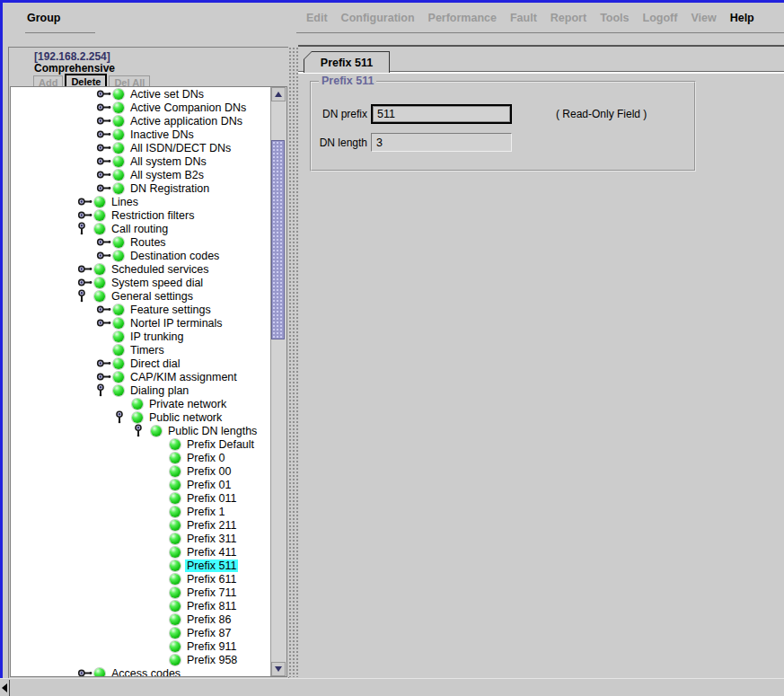  Describe the element at coordinates (141, 108) in the screenshot. I see `tree-item-active-companion-dns: Active Companion DNs` at that location.